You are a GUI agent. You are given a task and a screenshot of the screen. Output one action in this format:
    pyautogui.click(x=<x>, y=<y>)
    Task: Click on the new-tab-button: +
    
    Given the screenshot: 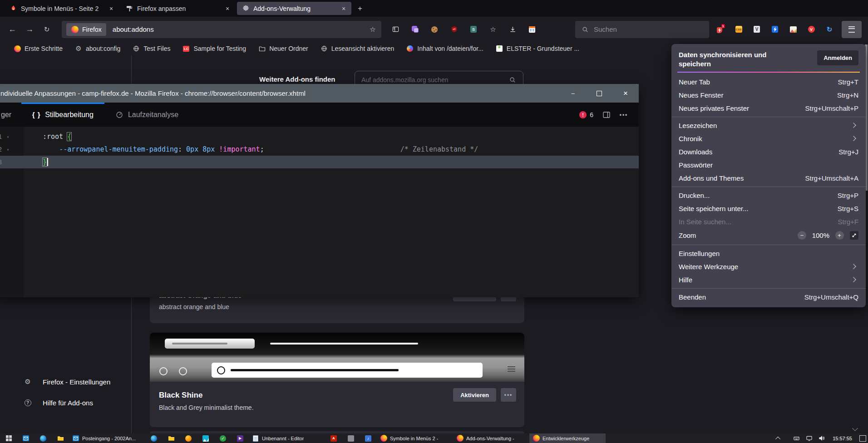 What is the action you would take?
    pyautogui.click(x=360, y=8)
    